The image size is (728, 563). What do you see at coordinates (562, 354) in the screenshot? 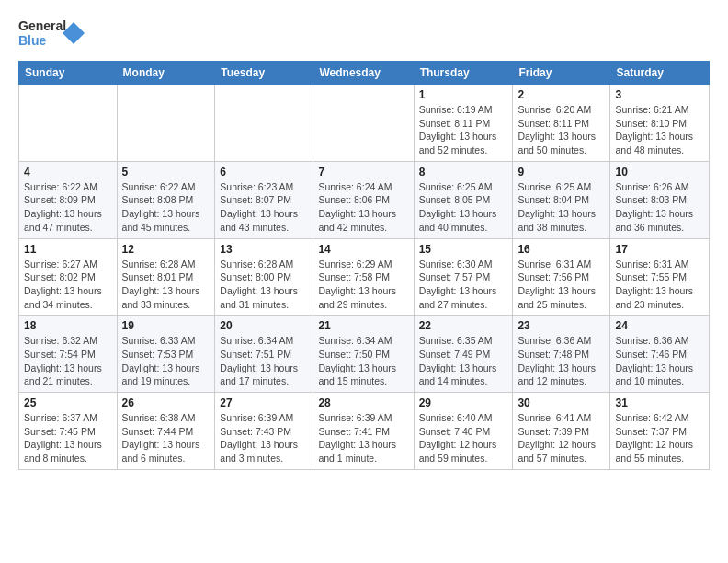
I see `calendar-cell: 23Sunrise: 6:36 AM Sunset: 7:48 PM Dayli…` at bounding box center [562, 354].